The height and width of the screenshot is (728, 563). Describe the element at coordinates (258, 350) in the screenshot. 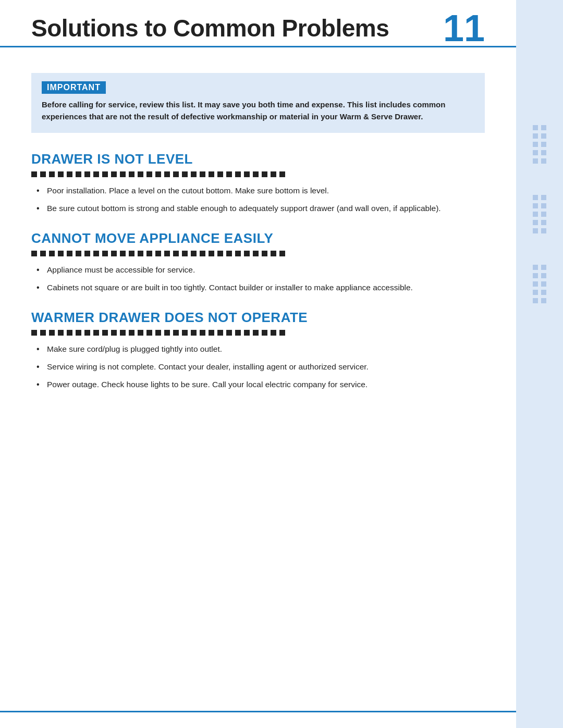

I see `section-warmer-drawer: WARMER DRAWER DOES NOT OPERATE Make sure…` at that location.